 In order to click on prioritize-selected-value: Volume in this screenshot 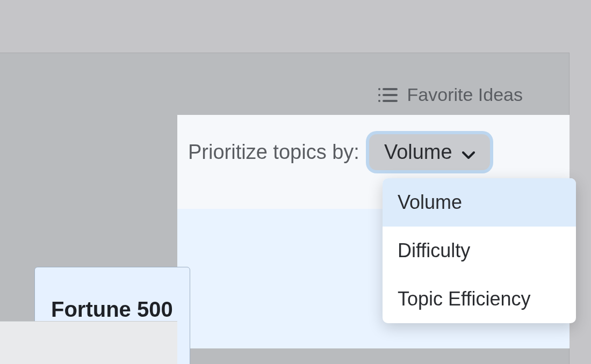, I will do `click(418, 152)`.